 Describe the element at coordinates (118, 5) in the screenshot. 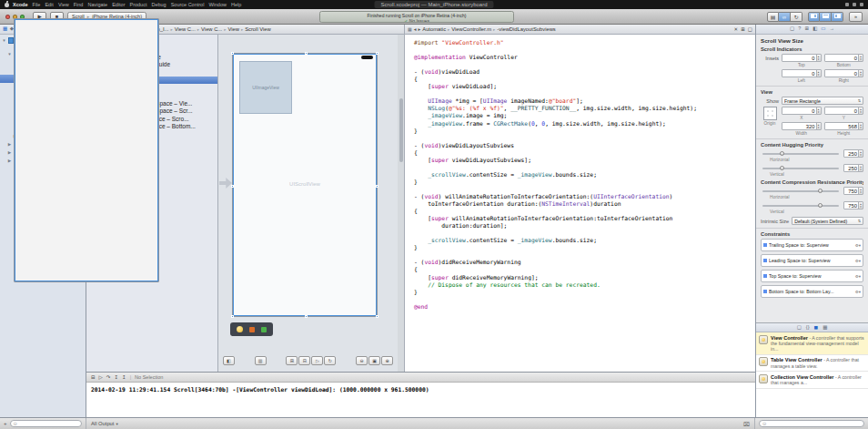

I see `menu-editor: Editor` at that location.